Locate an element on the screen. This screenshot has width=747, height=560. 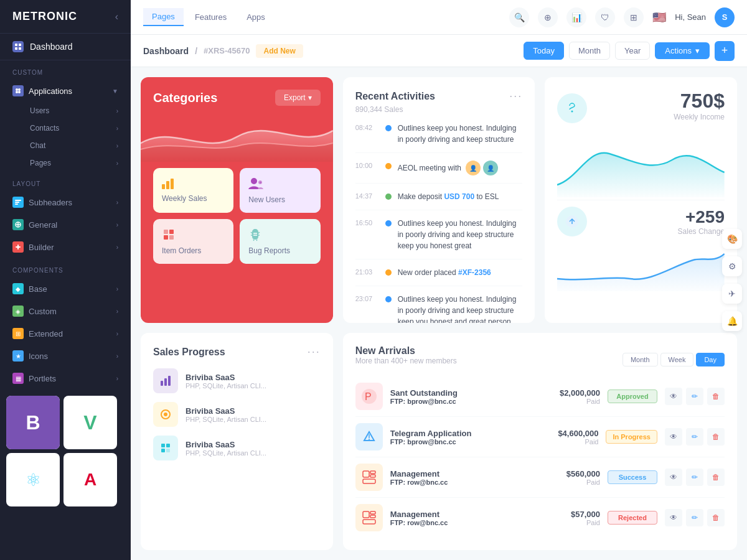
sidebar-toggle-icon: ‹ is located at coordinates (117, 17).